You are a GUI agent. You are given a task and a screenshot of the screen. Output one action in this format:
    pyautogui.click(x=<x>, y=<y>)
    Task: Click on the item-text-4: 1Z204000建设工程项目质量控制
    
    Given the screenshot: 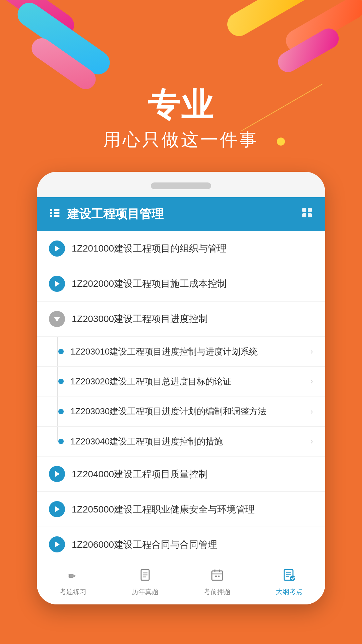 What is the action you would take?
    pyautogui.click(x=192, y=474)
    